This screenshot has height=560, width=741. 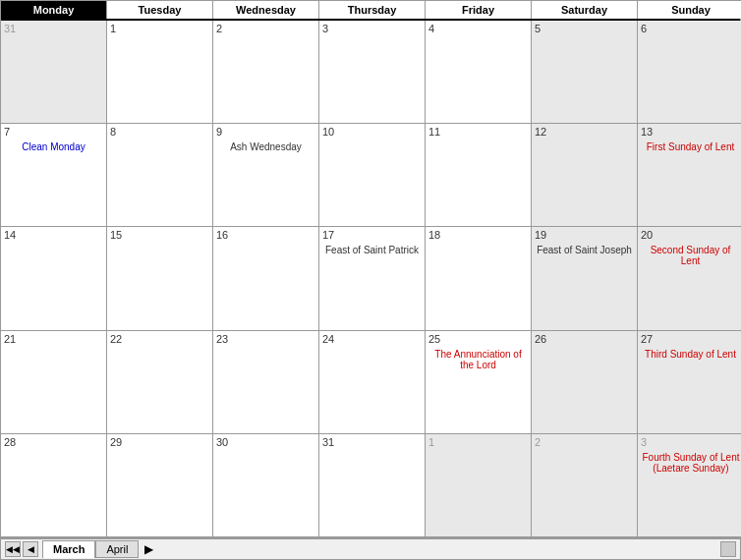 I want to click on cell-w3-fri: 18, so click(x=479, y=279).